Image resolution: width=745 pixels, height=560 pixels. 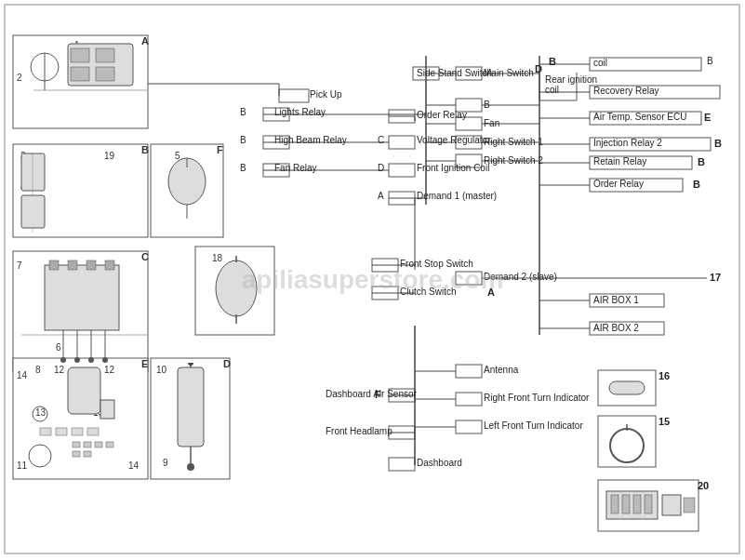 I want to click on label-side-stand: Side Stand Switch, so click(x=454, y=73).